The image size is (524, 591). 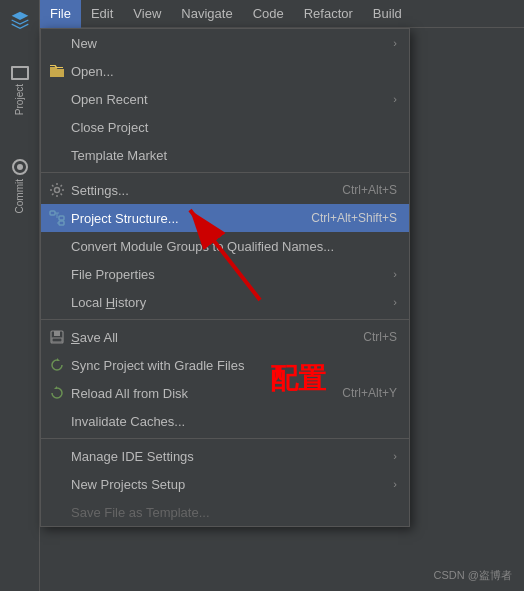 I want to click on menu-file-properties: File Properties ›, so click(x=225, y=274).